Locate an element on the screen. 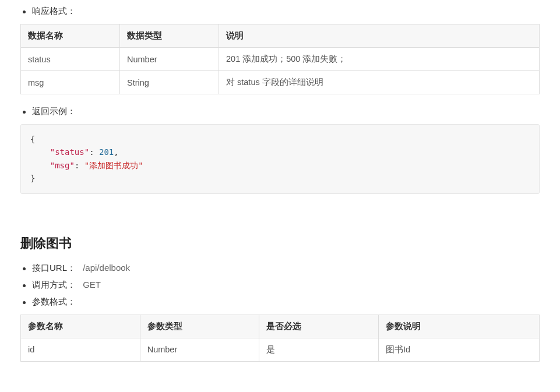 Image resolution: width=560 pixels, height=392 pixels. json-string: "添加图书成功" is located at coordinates (114, 165).